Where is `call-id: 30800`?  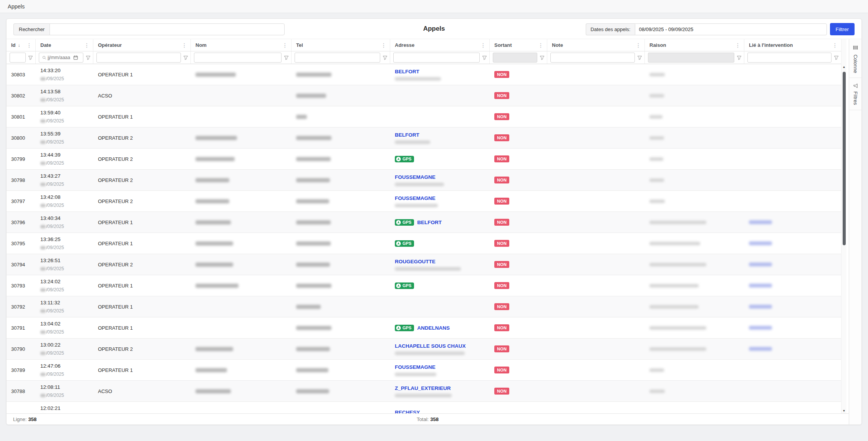 call-id: 30800 is located at coordinates (18, 138).